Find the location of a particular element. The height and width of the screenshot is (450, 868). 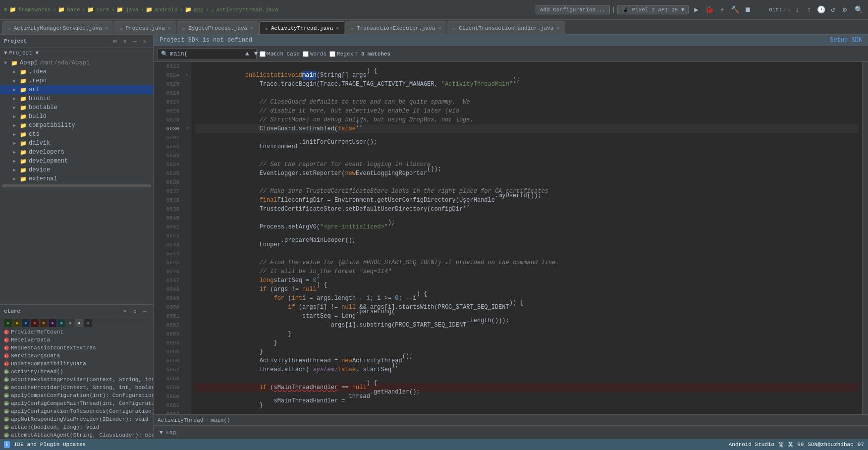

editor-scrollbar is located at coordinates (865, 238).